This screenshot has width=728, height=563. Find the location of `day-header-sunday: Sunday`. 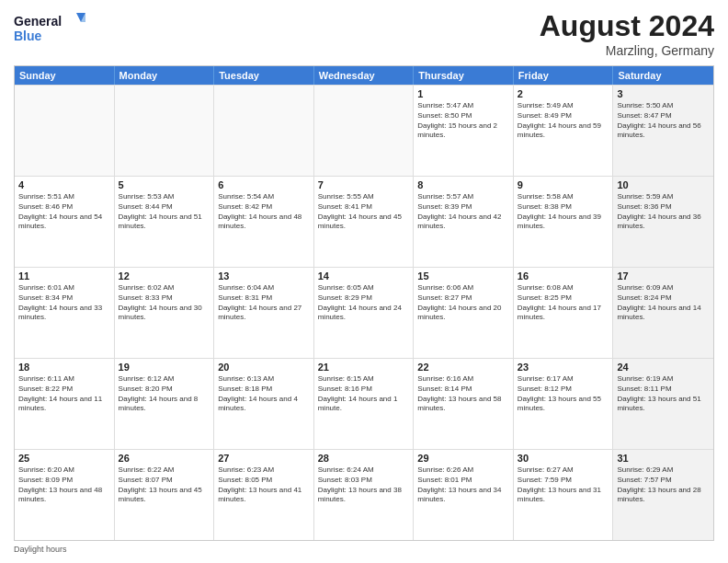

day-header-sunday: Sunday is located at coordinates (64, 75).